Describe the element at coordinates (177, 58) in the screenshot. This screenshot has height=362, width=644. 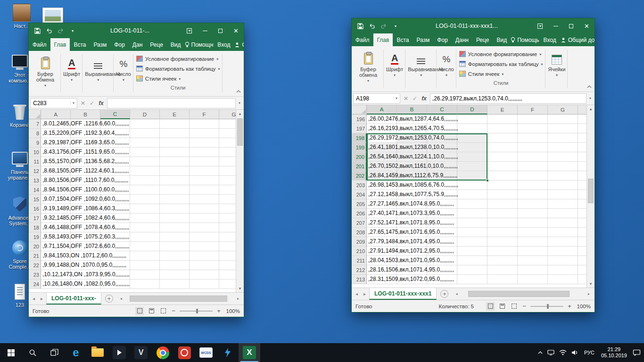
I see `conditional-formatting-button: Условное форматирование▾` at that location.